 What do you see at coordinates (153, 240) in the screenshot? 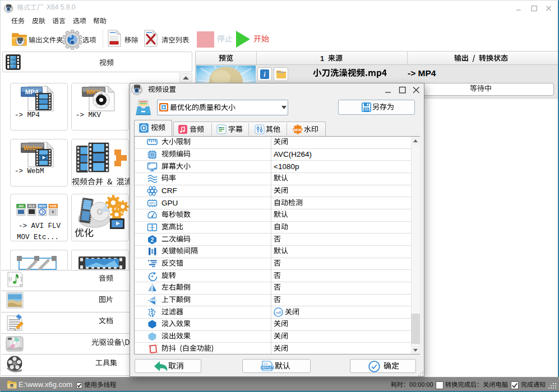
I see `svg-text: 2` at bounding box center [153, 240].